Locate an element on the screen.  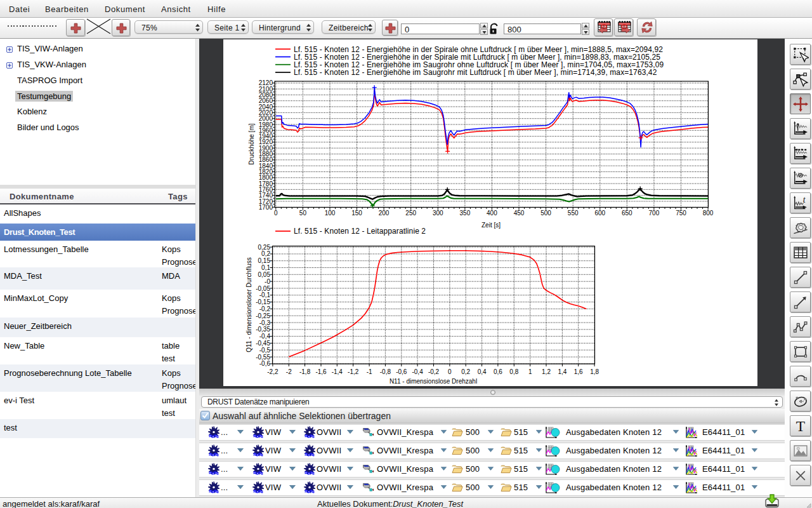
svg-text: 0,1 is located at coordinates (266, 268).